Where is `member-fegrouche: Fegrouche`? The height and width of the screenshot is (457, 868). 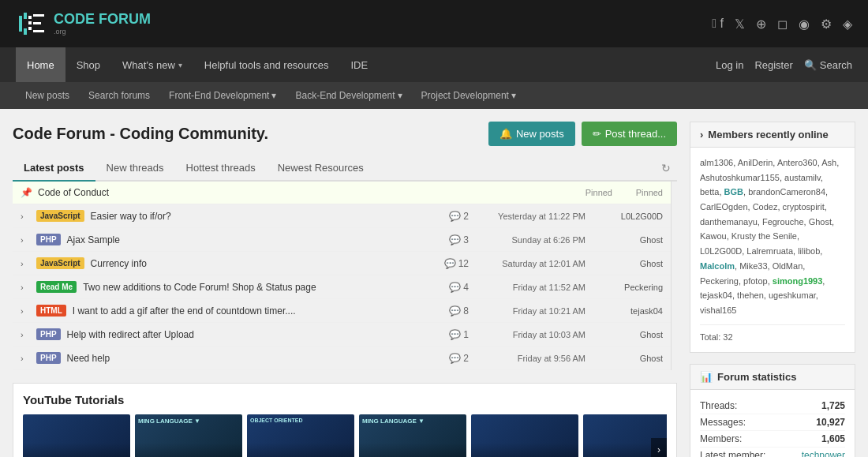 member-fegrouche: Fegrouche is located at coordinates (783, 222).